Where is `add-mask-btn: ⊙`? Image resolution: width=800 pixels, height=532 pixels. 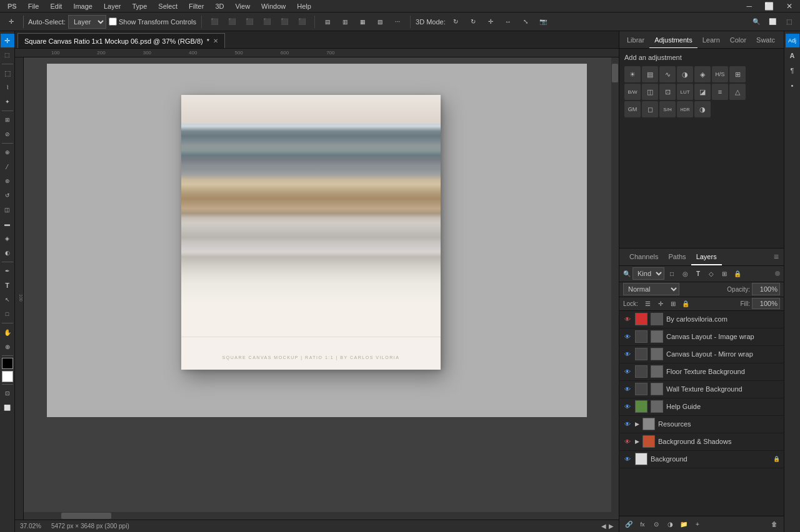
add-mask-btn: ⊙ is located at coordinates (656, 525).